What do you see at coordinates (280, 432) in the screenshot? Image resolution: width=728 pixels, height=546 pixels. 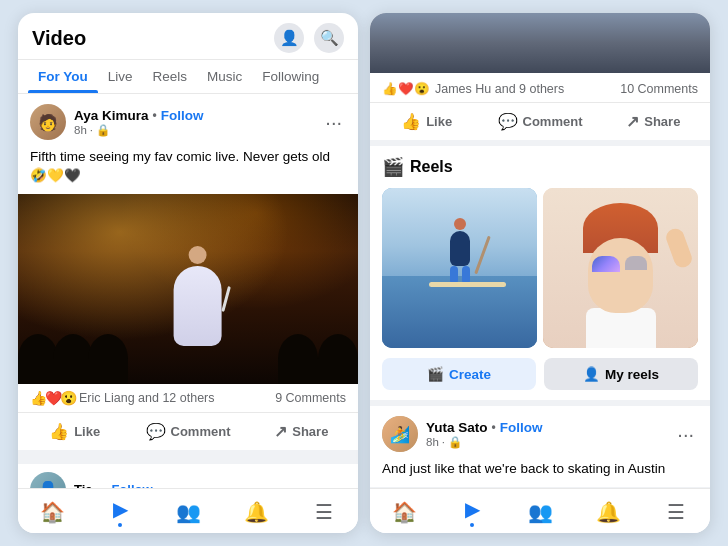 I see `share-icon: ↗` at bounding box center [280, 432].